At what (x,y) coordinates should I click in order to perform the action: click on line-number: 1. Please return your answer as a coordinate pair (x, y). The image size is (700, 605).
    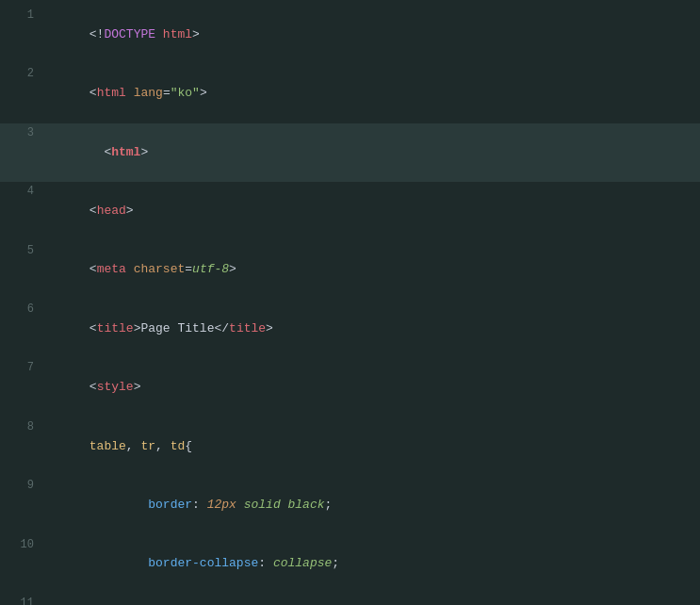
    Looking at the image, I should click on (21, 15).